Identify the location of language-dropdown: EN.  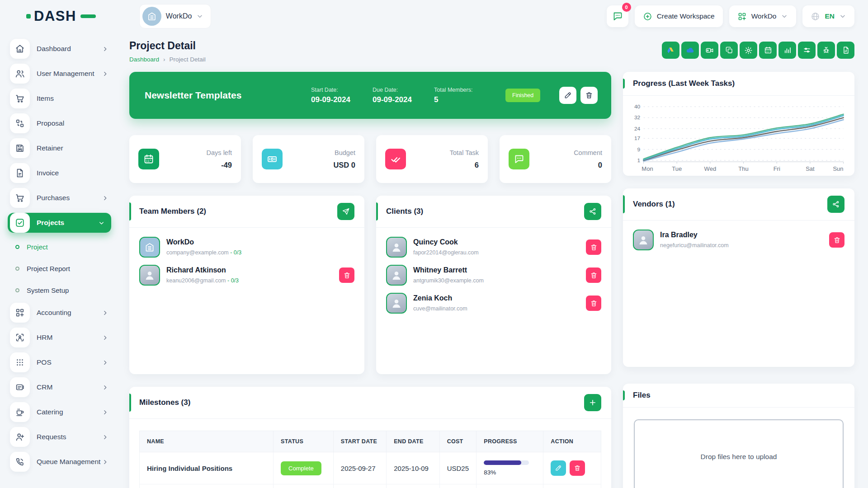
(828, 16).